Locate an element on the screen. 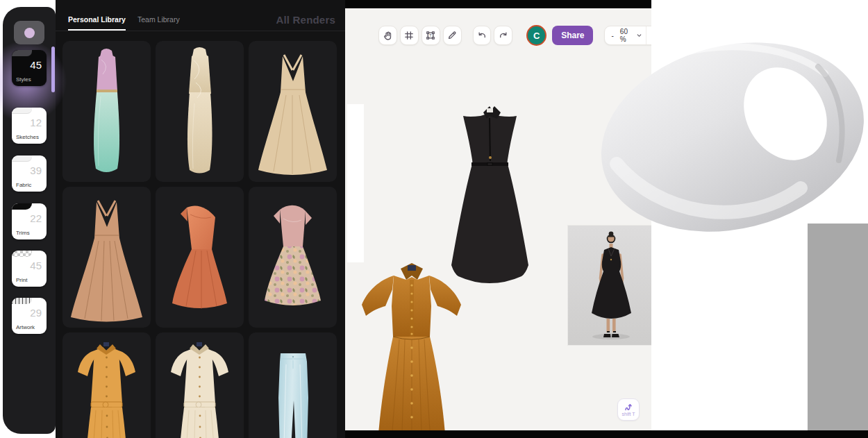  styles-count: 45 is located at coordinates (36, 65).